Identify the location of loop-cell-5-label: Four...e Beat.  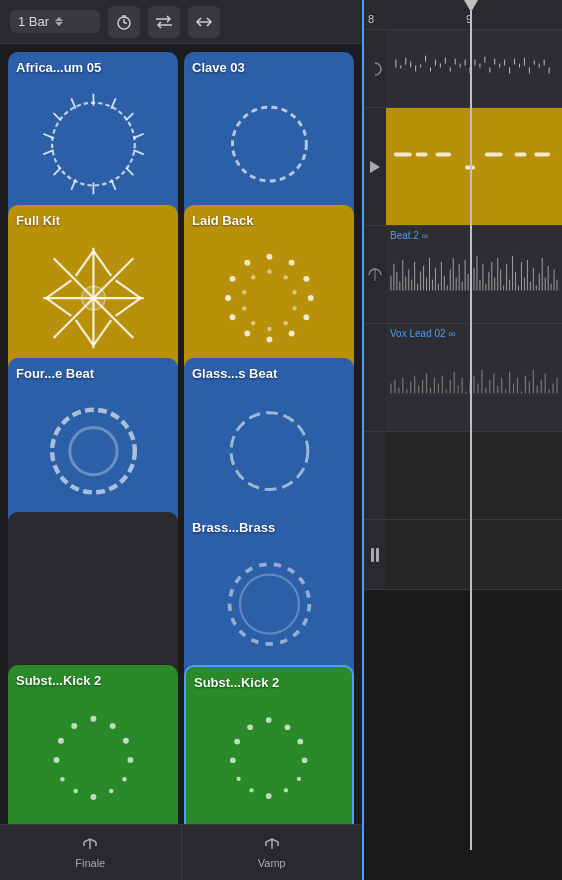
(93, 374).